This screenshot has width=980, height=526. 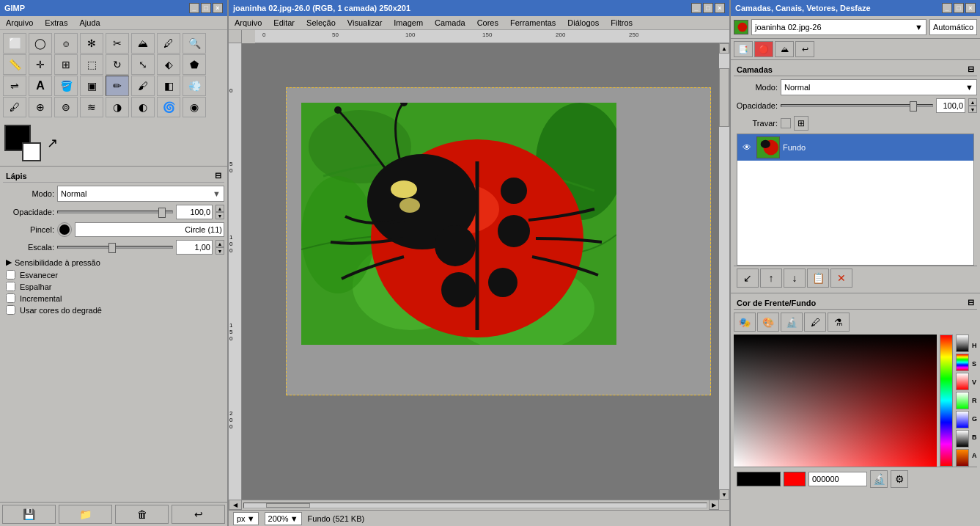 I want to click on move-tool: ✛, so click(x=40, y=65).